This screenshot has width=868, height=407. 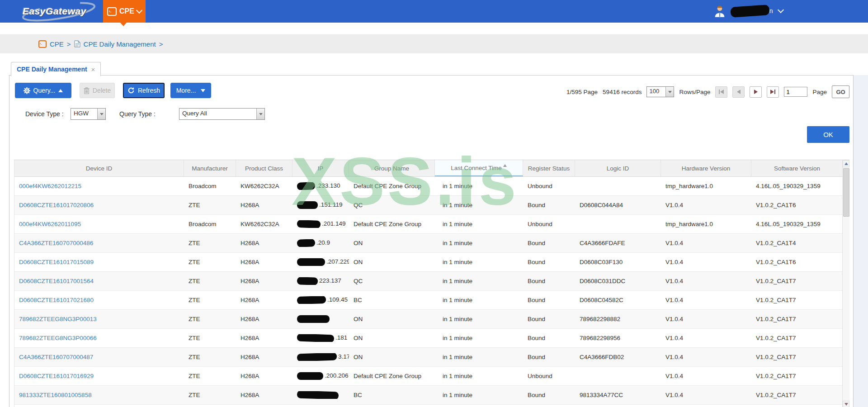 What do you see at coordinates (321, 243) in the screenshot?
I see `cell-ip: .20.9` at bounding box center [321, 243].